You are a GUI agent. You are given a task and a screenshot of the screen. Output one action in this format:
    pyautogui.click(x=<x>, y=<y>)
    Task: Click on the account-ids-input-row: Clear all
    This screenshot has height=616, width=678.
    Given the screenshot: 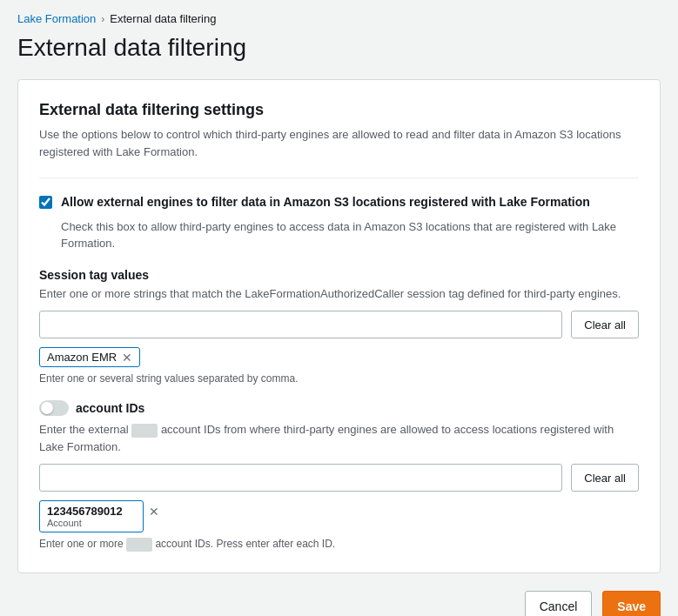 What is the action you would take?
    pyautogui.click(x=339, y=478)
    